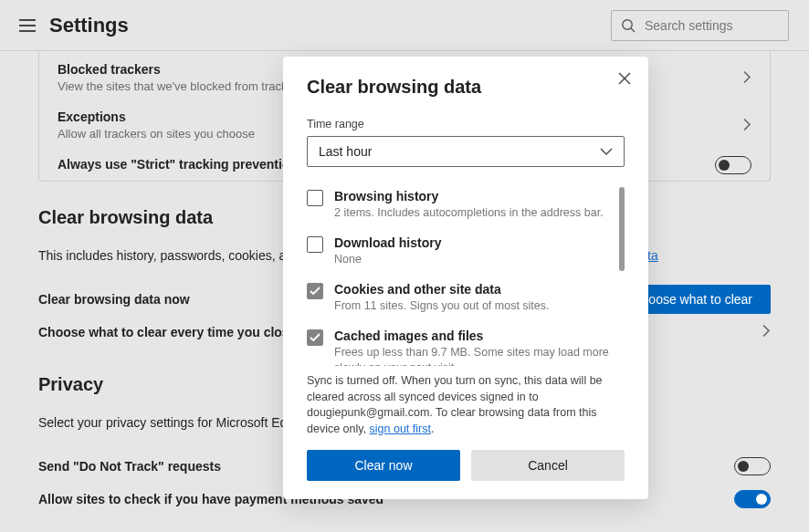 This screenshot has height=532, width=809. Describe the element at coordinates (469, 196) in the screenshot. I see `item-title: Browsing history` at that location.